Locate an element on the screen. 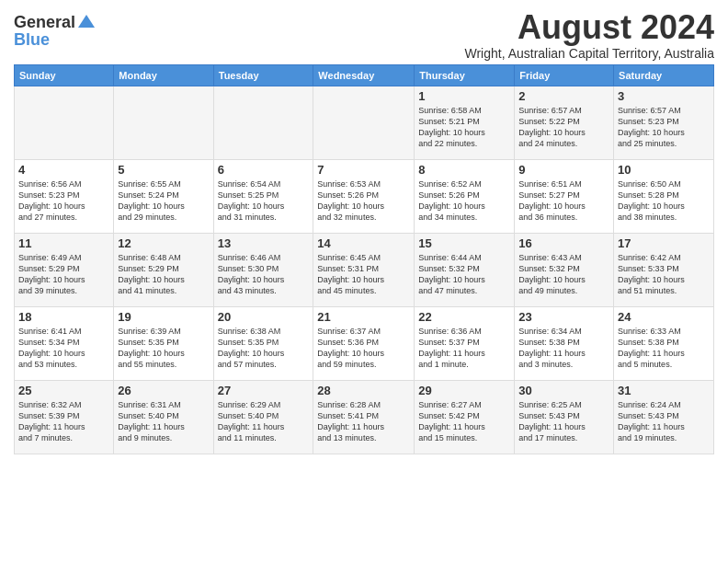 The width and height of the screenshot is (728, 563). table-row: 7Sunrise: 6:53 AMSunset: 5:26 PMDaylight… is located at coordinates (364, 196).